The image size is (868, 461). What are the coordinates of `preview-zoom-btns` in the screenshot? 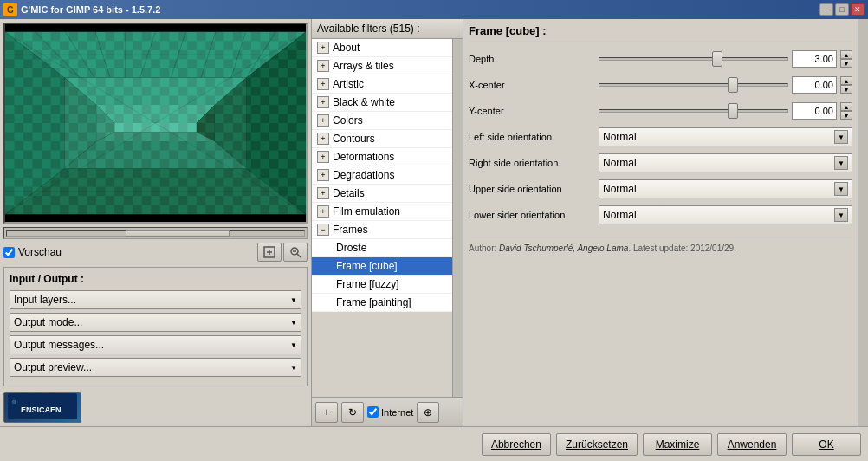 It's located at (282, 252).